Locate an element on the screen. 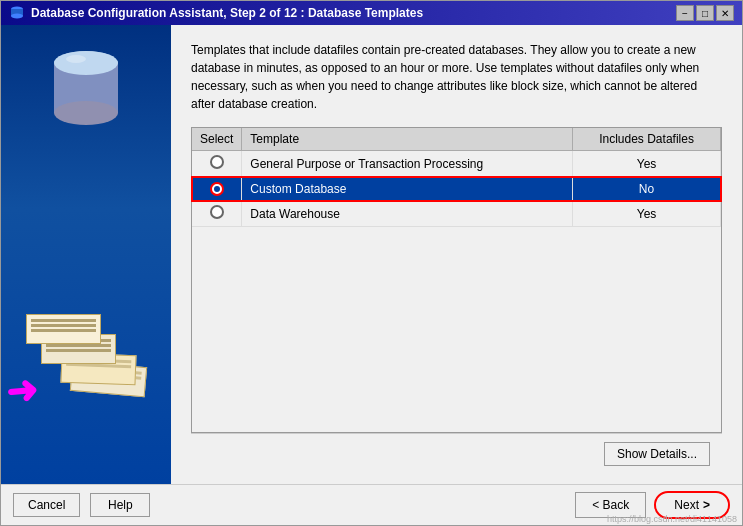 The width and height of the screenshot is (743, 526). watermark: https://blog.csdn.net/di41141058 is located at coordinates (672, 519).